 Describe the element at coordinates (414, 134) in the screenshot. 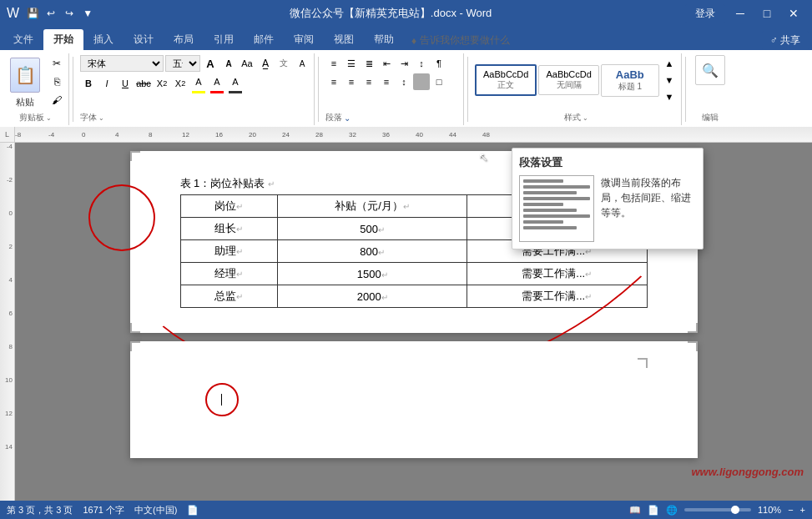

I see `ruler-horizontal: -8-404812162024283236404448` at that location.